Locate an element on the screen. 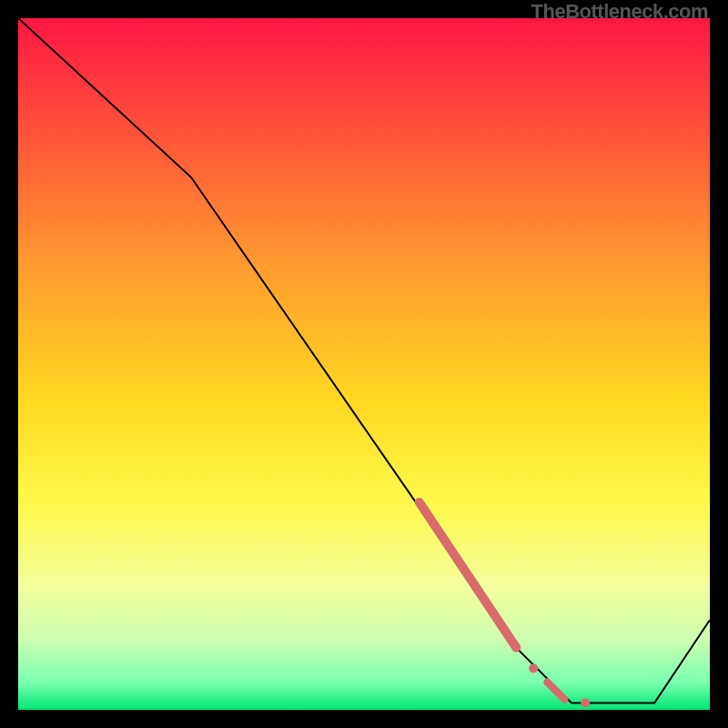  marker-dot-end is located at coordinates (585, 703).